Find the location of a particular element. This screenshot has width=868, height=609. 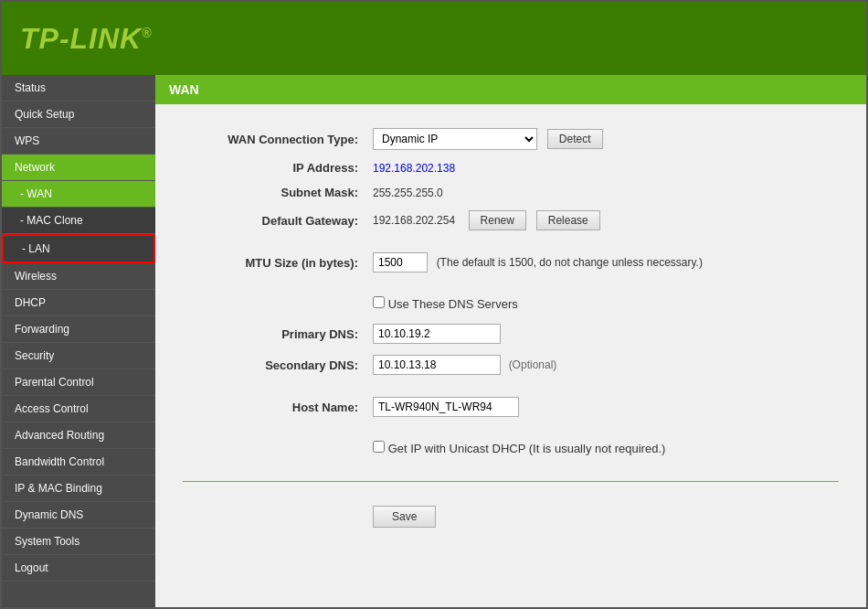

unicast-dhcp-label: Get IP with Unicast DHCP (It is usually … is located at coordinates (527, 448).